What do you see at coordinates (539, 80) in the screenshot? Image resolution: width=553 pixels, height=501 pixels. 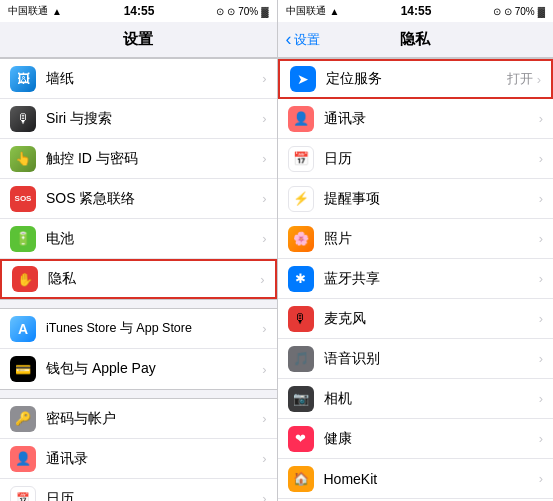 I see `location-chevron: ›` at bounding box center [539, 80].